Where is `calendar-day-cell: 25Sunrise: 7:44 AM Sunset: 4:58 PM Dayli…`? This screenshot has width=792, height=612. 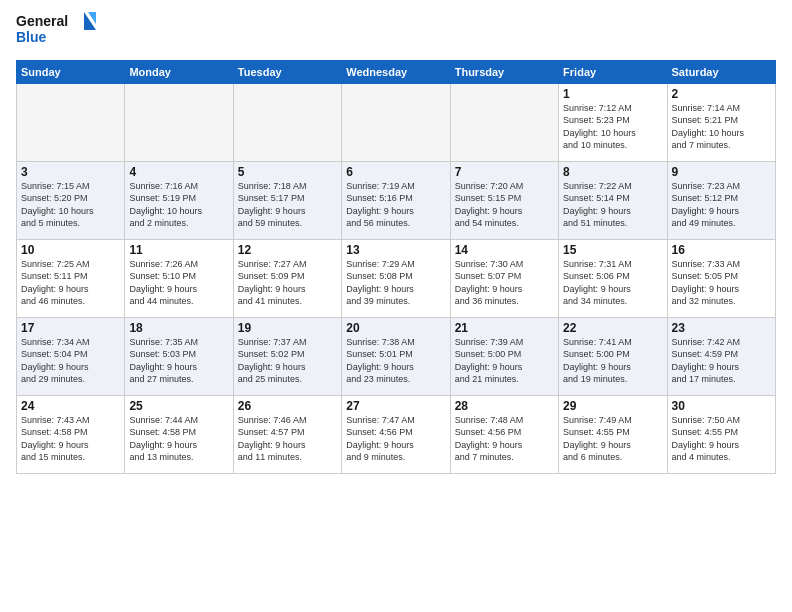 calendar-day-cell: 25Sunrise: 7:44 AM Sunset: 4:58 PM Dayli… is located at coordinates (179, 434).